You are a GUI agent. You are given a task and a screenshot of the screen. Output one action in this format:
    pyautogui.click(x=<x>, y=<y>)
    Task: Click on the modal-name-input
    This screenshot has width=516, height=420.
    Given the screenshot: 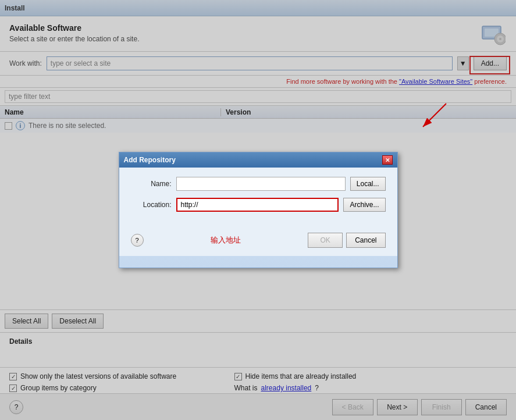 What is the action you would take?
    pyautogui.click(x=261, y=184)
    